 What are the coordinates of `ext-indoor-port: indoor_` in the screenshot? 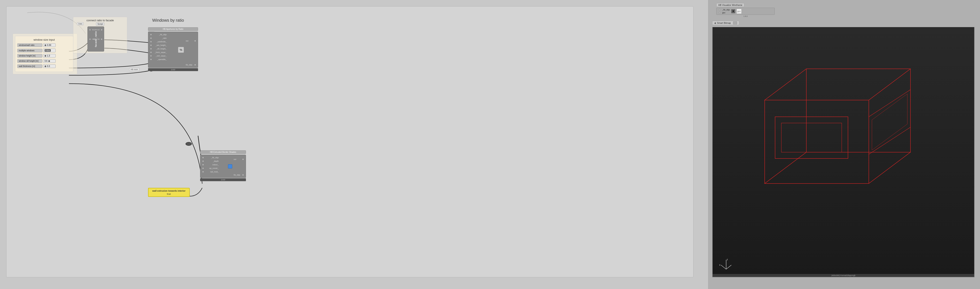 It's located at (215, 164).